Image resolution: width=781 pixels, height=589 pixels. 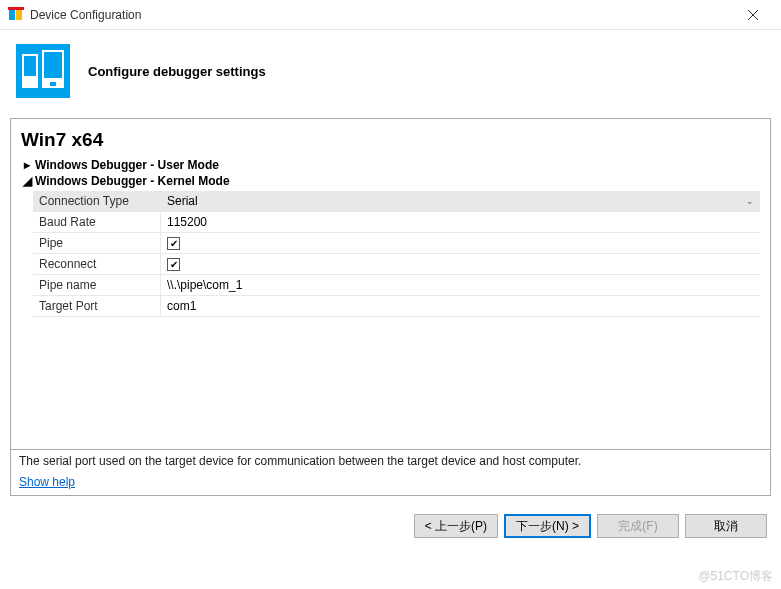 What do you see at coordinates (177, 72) in the screenshot?
I see `page-title: Configure debugger settings` at bounding box center [177, 72].